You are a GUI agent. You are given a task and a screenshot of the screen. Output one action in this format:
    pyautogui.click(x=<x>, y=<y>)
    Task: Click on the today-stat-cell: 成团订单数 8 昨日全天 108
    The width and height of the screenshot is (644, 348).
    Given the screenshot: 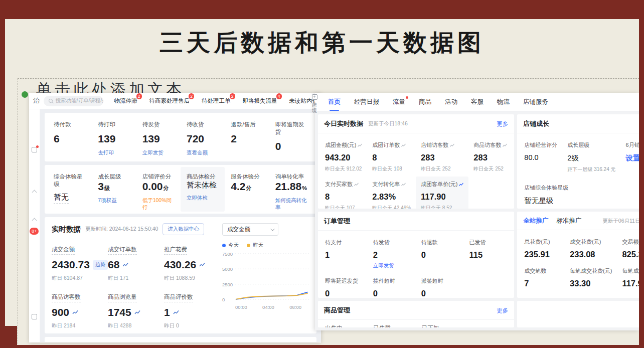 What is the action you would take?
    pyautogui.click(x=391, y=157)
    